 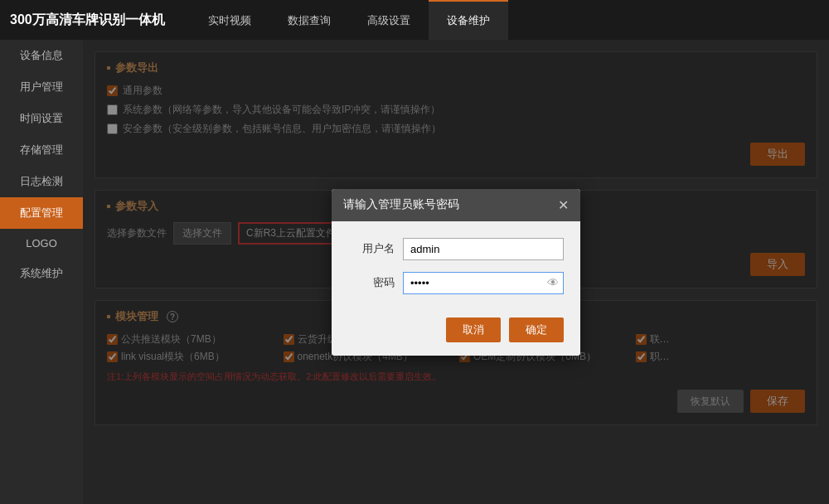 What do you see at coordinates (371, 249) in the screenshot?
I see `username-label: 用户名` at bounding box center [371, 249].